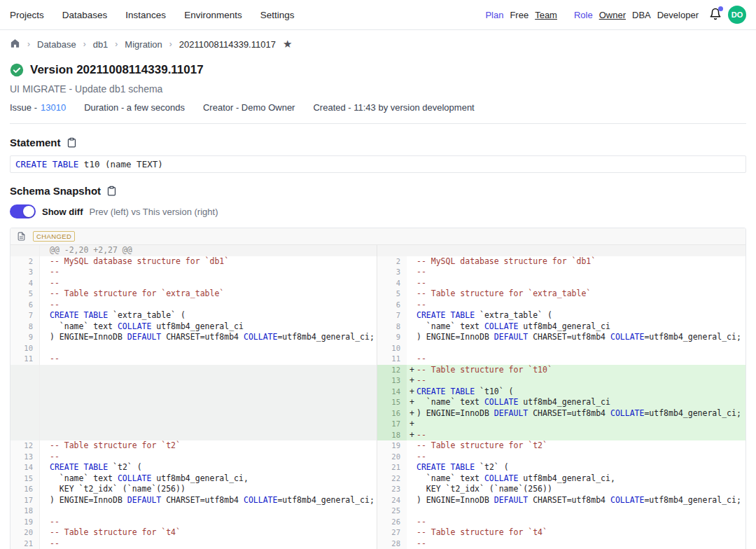  Describe the element at coordinates (392, 370) in the screenshot. I see `diff-line-number: 12` at that location.